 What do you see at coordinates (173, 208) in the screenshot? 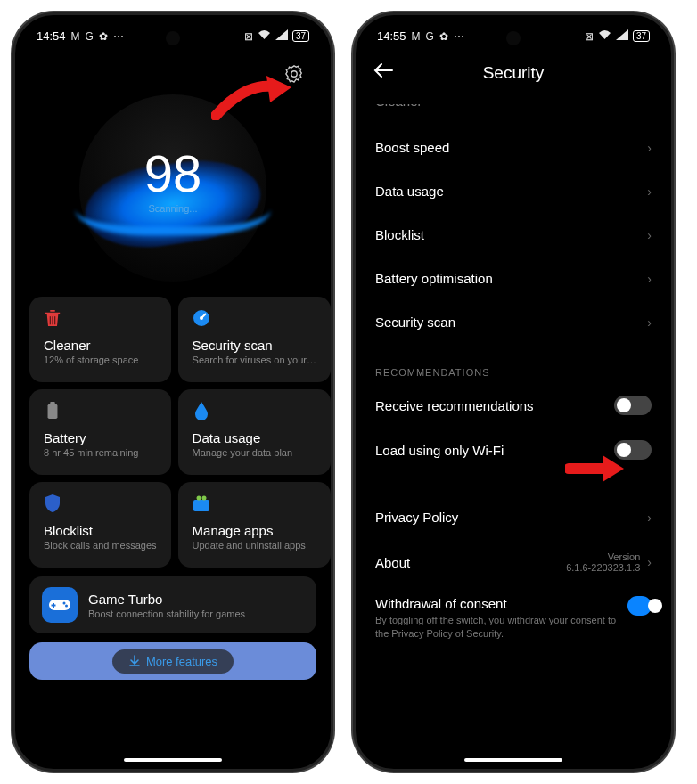
I see `scanning-label: Scanning...` at bounding box center [173, 208].